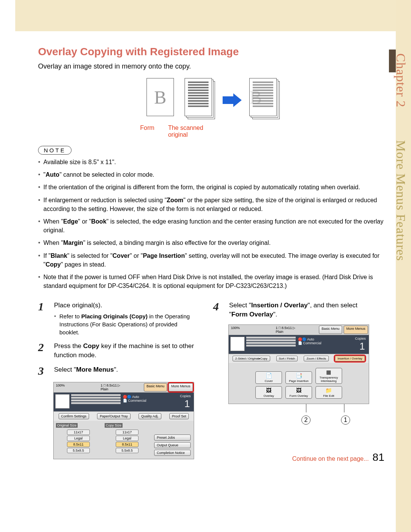 This screenshot has width=411, height=532. What do you see at coordinates (172, 453) in the screenshot?
I see `completion-button: Completion Notice` at bounding box center [172, 453].